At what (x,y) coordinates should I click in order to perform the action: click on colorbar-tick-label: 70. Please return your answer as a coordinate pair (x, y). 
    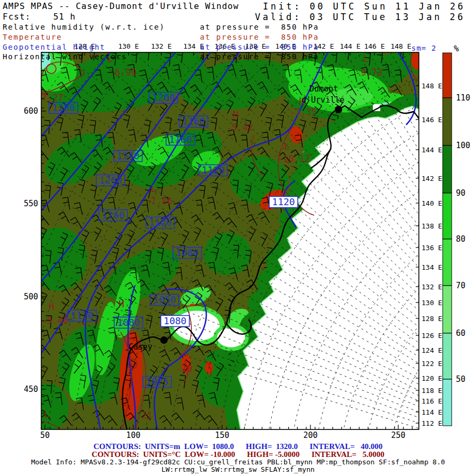
    Looking at the image, I should click on (461, 286).